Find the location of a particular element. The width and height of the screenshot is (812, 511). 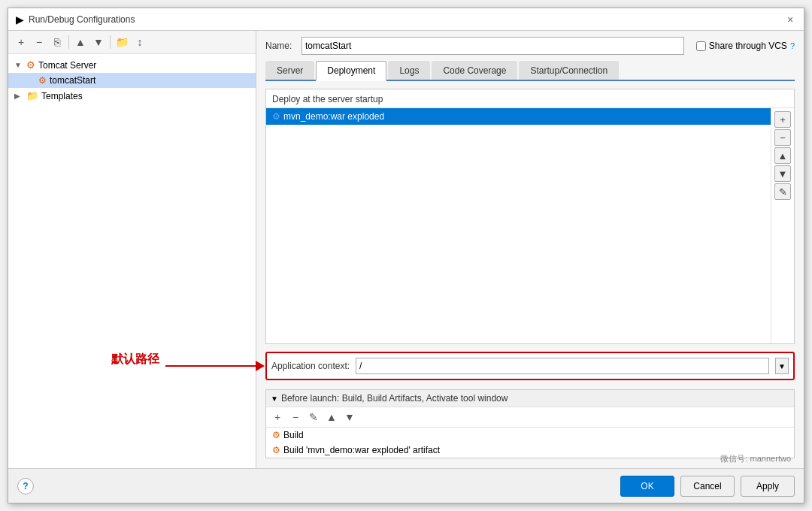

expand-templates-icon: ▶ is located at coordinates (19, 96).